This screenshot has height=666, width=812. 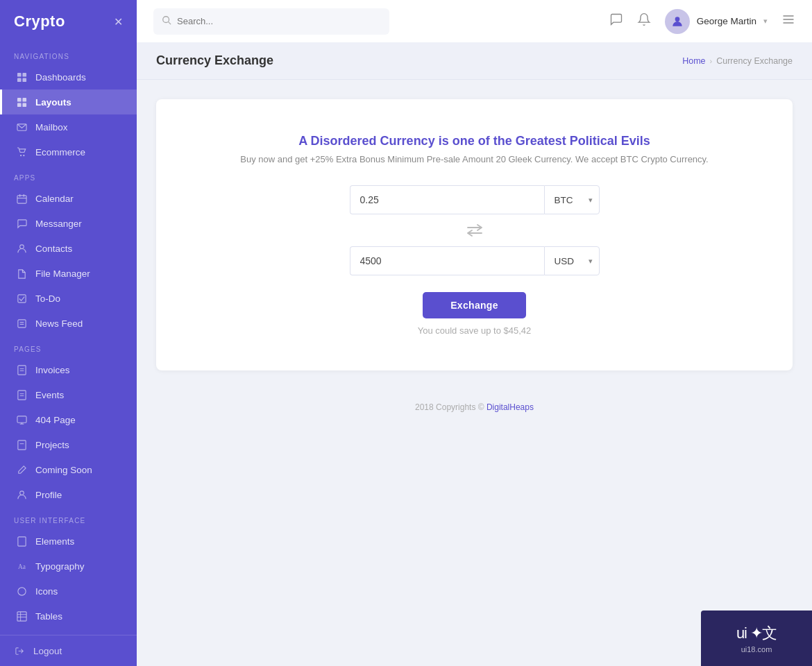 What do you see at coordinates (167, 22) in the screenshot?
I see `search-icon` at bounding box center [167, 22].